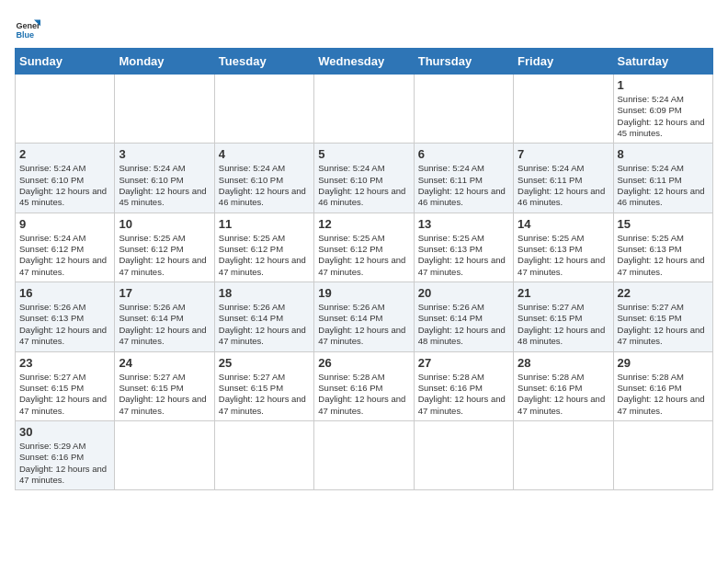 Image resolution: width=728 pixels, height=563 pixels. I want to click on day-cell-18: 18Sunrise: 5:26 AMSunset: 6:14 PMDayligh…, so click(264, 316).